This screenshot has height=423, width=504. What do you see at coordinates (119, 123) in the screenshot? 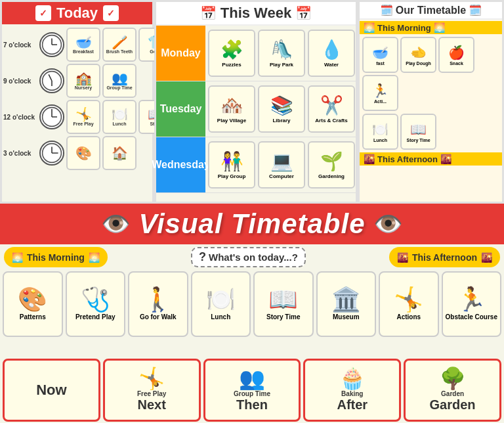
I see `lunch-label: Lunch` at bounding box center [119, 123].